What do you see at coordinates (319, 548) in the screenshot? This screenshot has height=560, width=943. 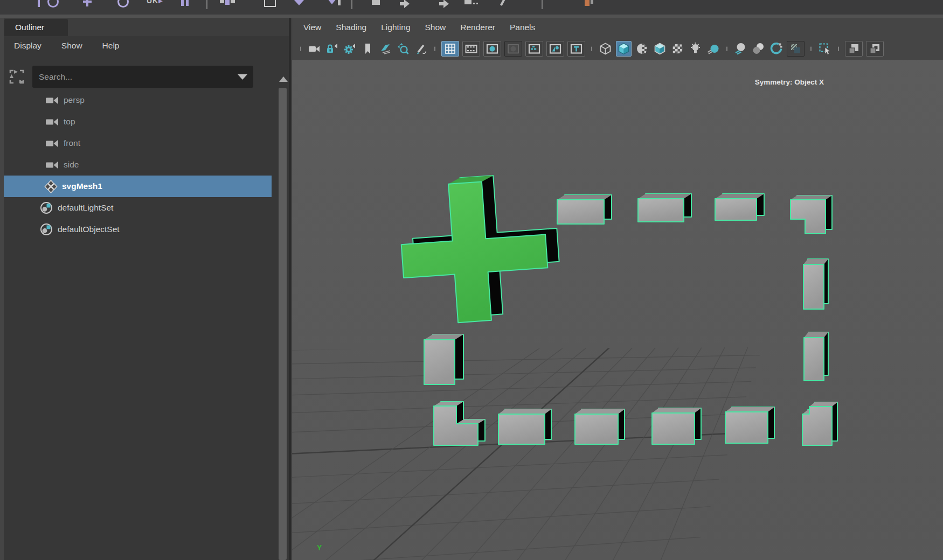 I see `axis-y-label: Y` at bounding box center [319, 548].